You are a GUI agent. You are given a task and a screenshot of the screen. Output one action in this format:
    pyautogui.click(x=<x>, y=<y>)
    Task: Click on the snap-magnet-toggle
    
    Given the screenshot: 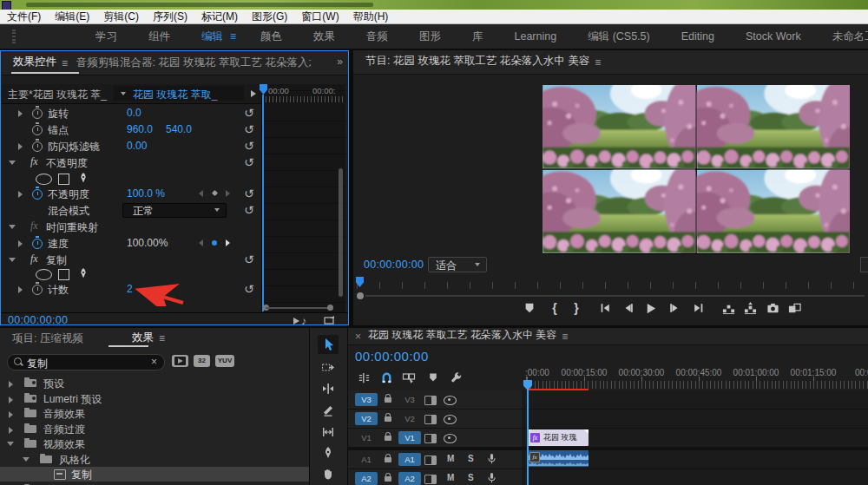 What is the action you would take?
    pyautogui.click(x=386, y=377)
    